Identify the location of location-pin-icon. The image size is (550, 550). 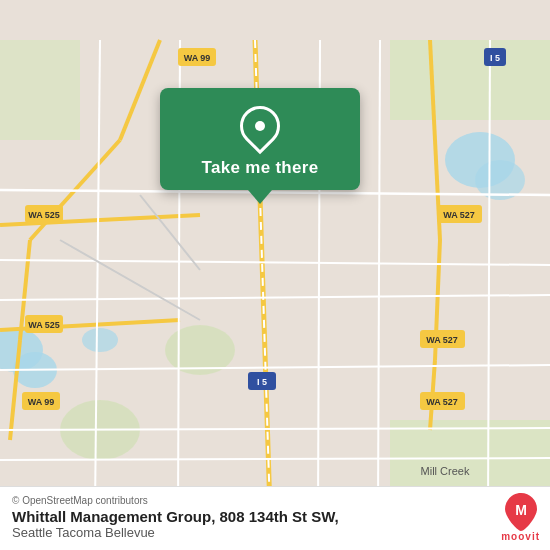
(260, 126).